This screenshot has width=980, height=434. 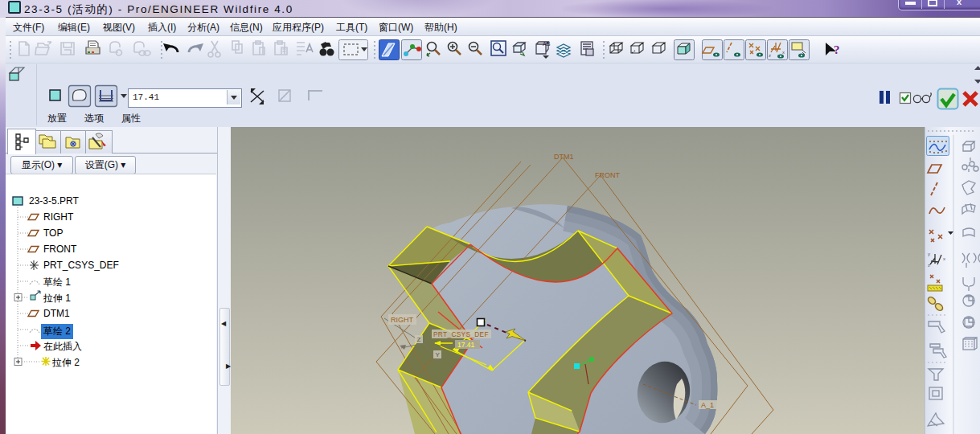 What do you see at coordinates (438, 355) in the screenshot?
I see `svg-text: Y` at bounding box center [438, 355].